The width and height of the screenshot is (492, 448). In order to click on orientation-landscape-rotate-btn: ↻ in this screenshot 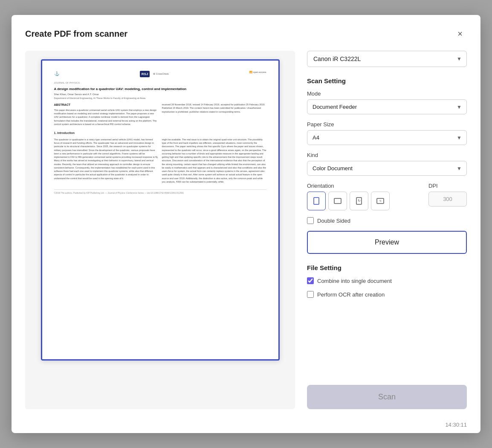, I will do `click(380, 201)`.